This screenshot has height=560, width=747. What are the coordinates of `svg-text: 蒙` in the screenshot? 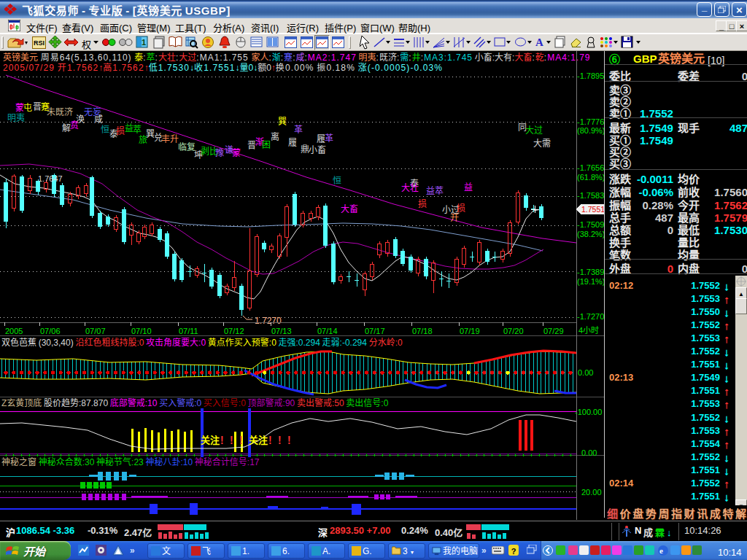 It's located at (236, 152).